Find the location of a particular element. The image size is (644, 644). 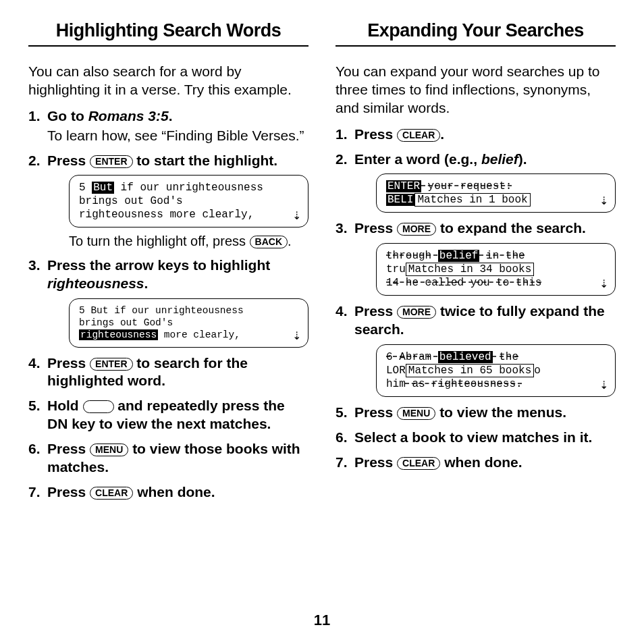

step-text: Press MENU to view those books with matc… is located at coordinates (174, 458).